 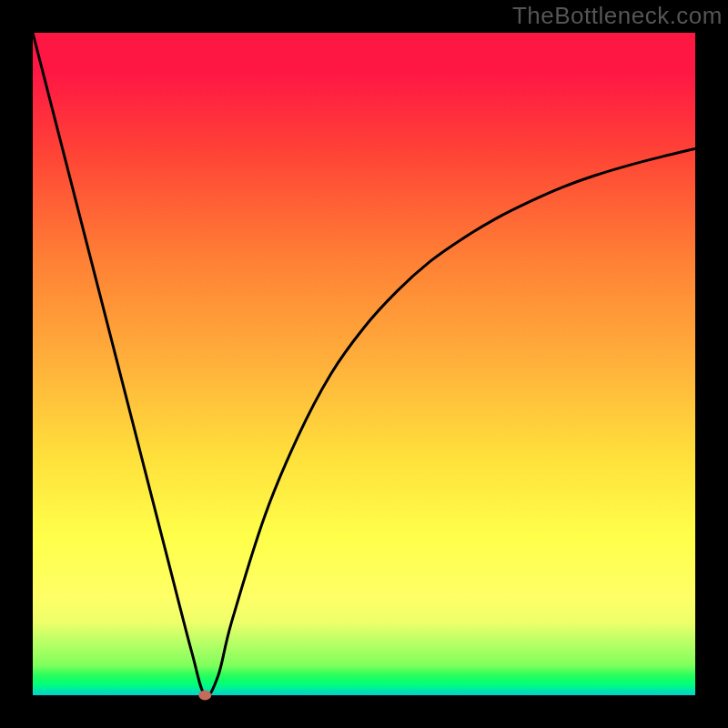 What do you see at coordinates (617, 16) in the screenshot?
I see `watermark-text: TheBottleneck.com` at bounding box center [617, 16].